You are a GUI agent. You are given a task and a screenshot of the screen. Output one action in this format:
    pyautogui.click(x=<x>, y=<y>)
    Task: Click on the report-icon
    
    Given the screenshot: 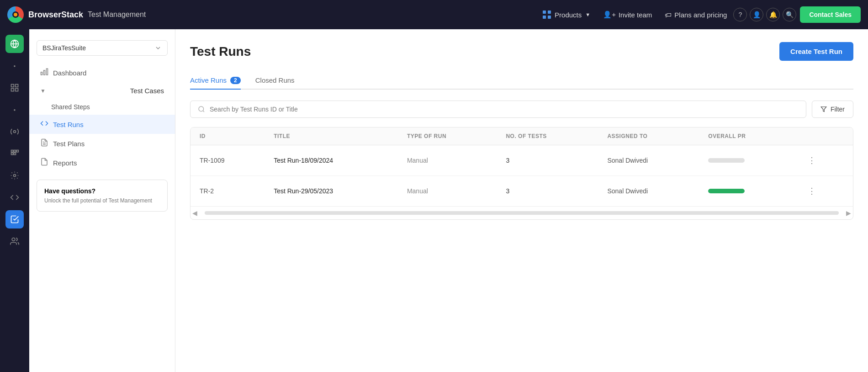 What is the action you would take?
    pyautogui.click(x=44, y=163)
    